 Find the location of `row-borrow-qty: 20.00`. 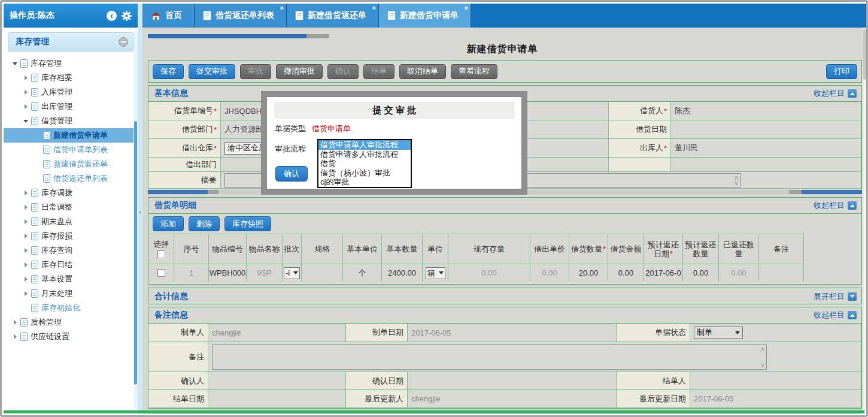

row-borrow-qty: 20.00 is located at coordinates (589, 273).